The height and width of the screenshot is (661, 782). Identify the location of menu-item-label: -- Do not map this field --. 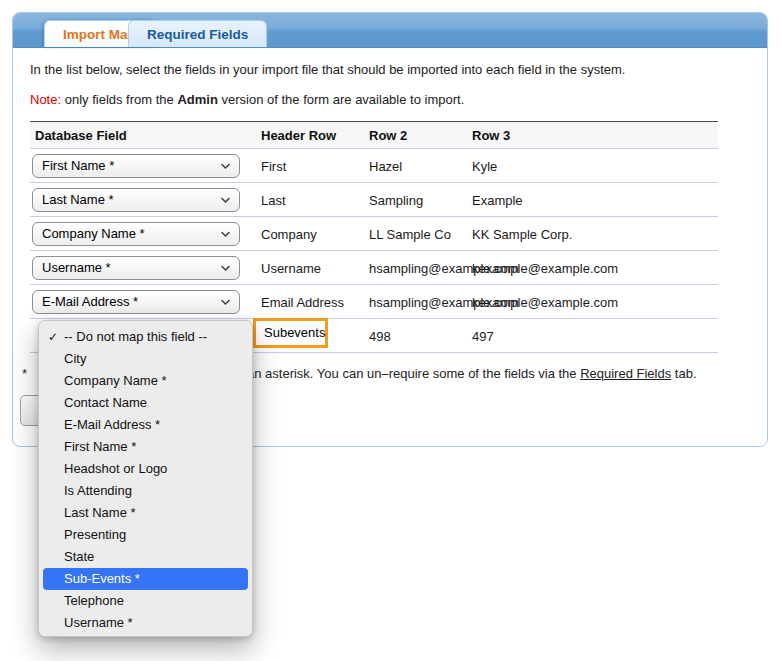
(136, 336).